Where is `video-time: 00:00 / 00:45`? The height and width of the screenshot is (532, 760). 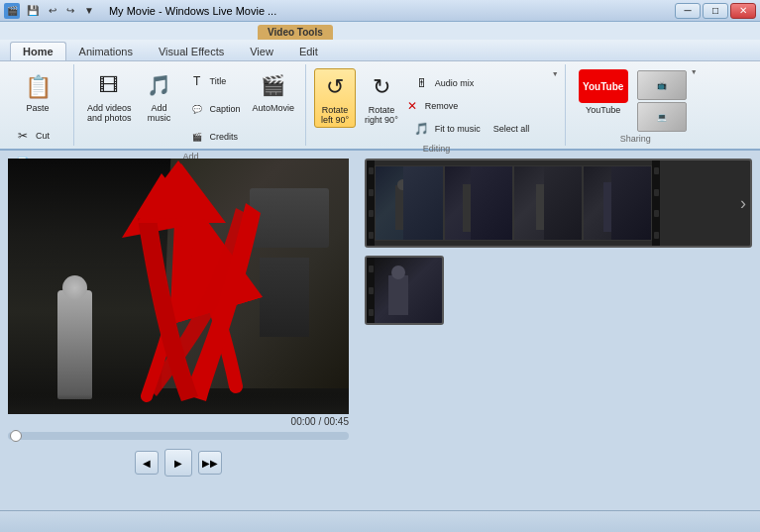 video-time: 00:00 / 00:45 is located at coordinates (178, 422).